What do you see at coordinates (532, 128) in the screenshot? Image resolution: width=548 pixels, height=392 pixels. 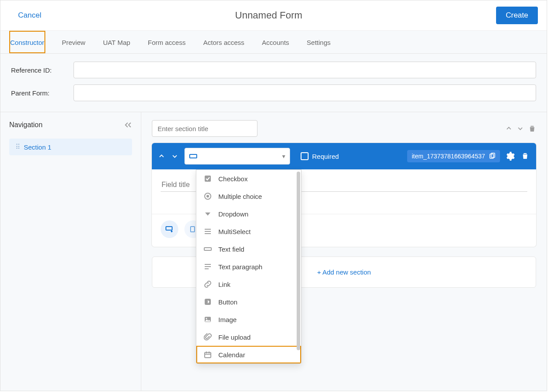 I see `section-delete-icon` at bounding box center [532, 128].